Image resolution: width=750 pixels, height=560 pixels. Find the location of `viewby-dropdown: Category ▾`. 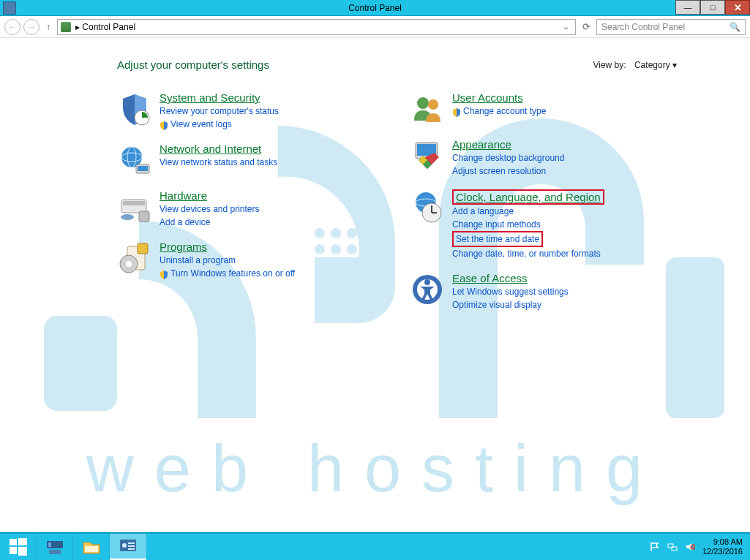

viewby-dropdown: Category ▾ is located at coordinates (656, 65).